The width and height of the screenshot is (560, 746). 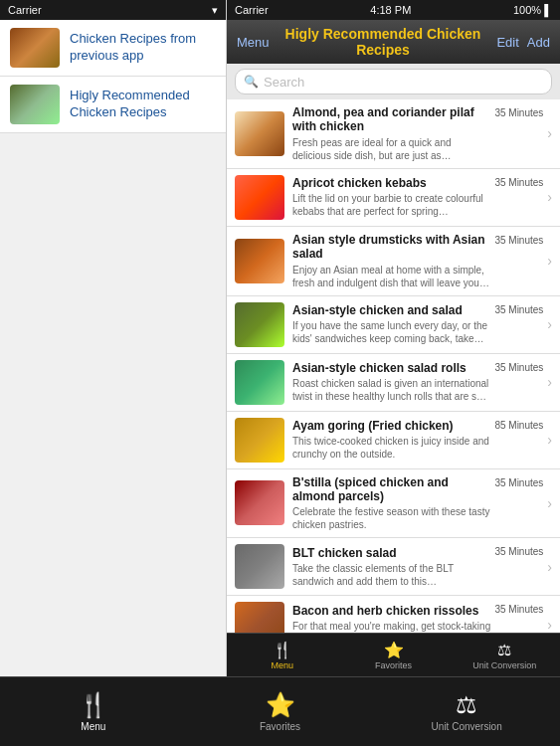 What do you see at coordinates (392, 277) in the screenshot?
I see `recipe-desc: Enjoy an Asian meal at home with a simpl…` at bounding box center [392, 277].